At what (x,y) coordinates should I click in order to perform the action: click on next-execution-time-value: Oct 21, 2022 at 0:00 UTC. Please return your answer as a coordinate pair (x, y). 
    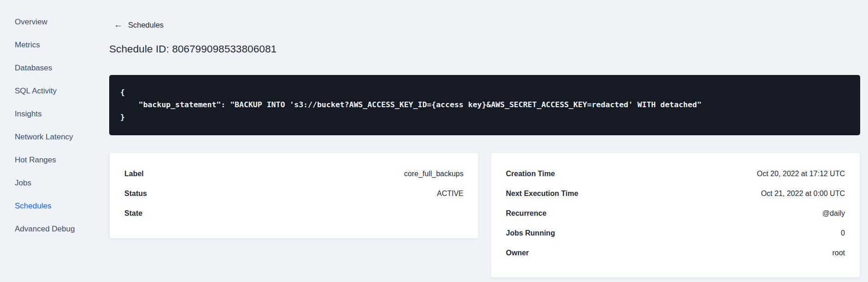
    Looking at the image, I should click on (803, 194).